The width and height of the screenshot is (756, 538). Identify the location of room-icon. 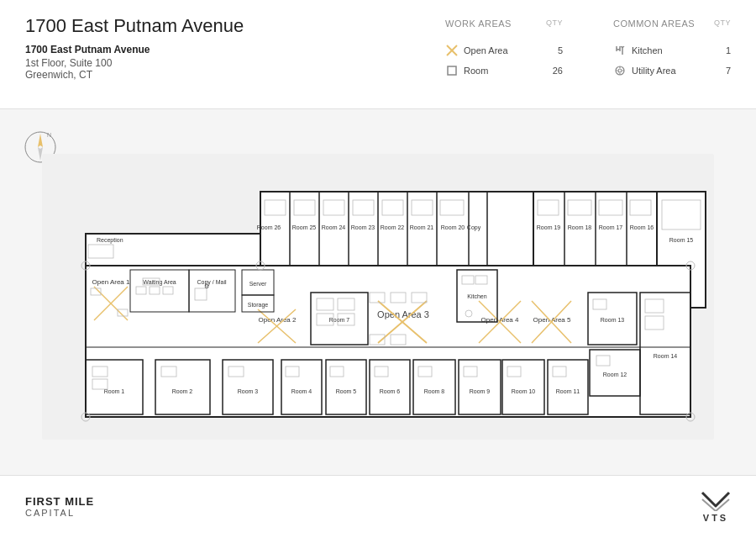
(452, 71).